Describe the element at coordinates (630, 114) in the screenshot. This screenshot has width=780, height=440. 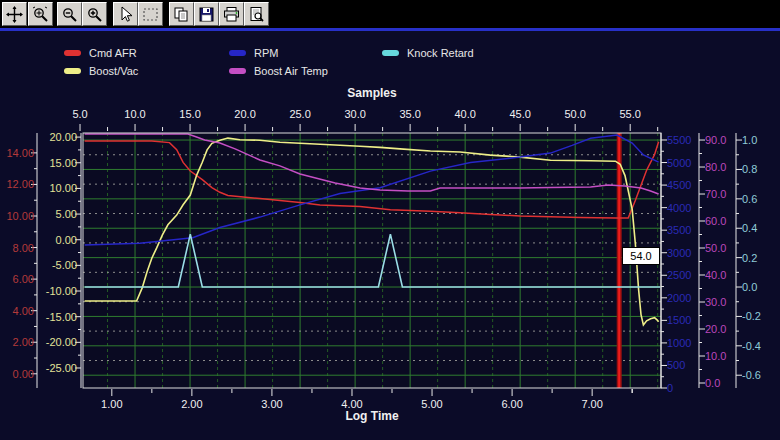
I see `svg-text: 55.0` at that location.